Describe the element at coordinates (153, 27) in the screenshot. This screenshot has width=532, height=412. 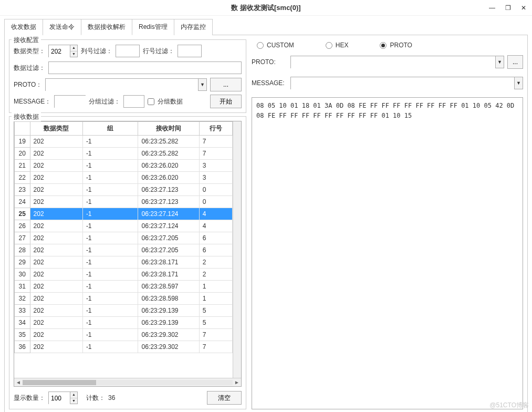
I see `tab-3: Redis管理` at that location.